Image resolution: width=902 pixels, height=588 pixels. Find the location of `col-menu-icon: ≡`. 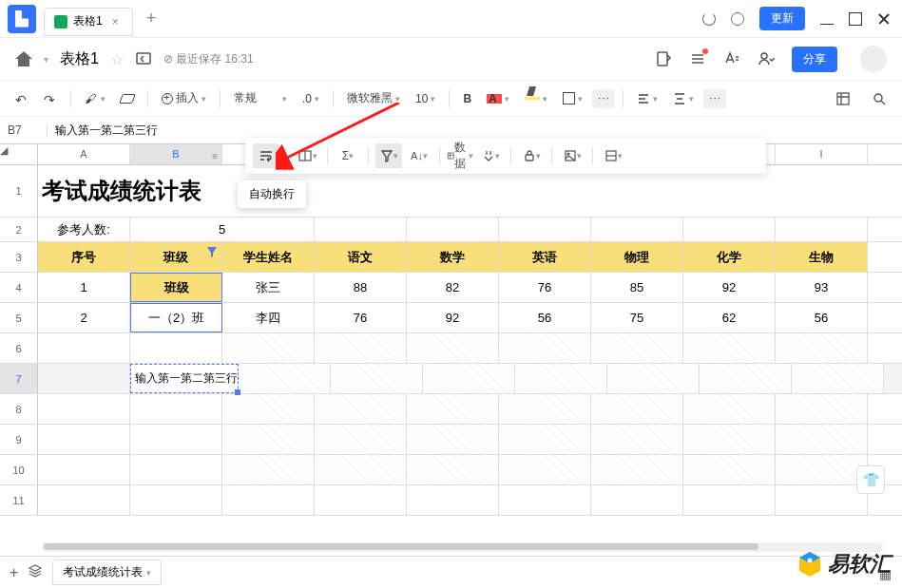

col-menu-icon: ≡ is located at coordinates (215, 157).